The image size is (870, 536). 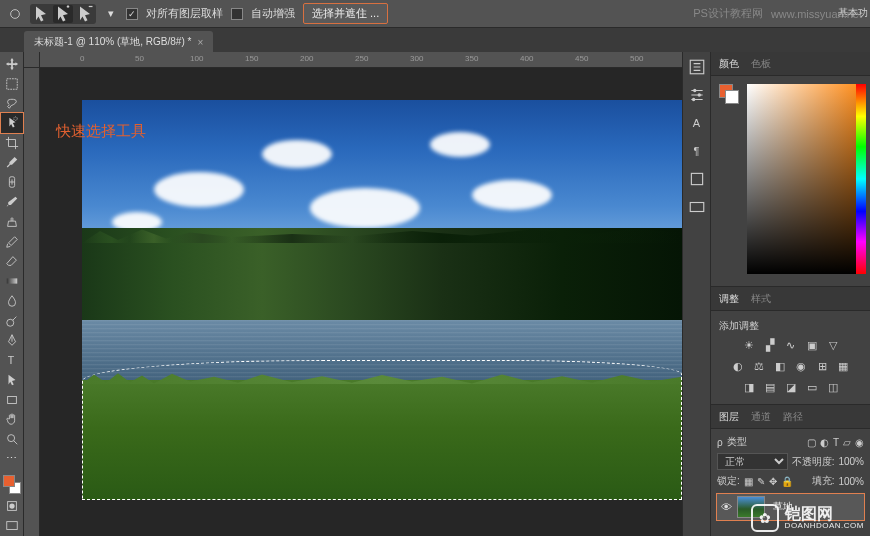 I want to click on swatches-tab: 色板, so click(x=761, y=64).